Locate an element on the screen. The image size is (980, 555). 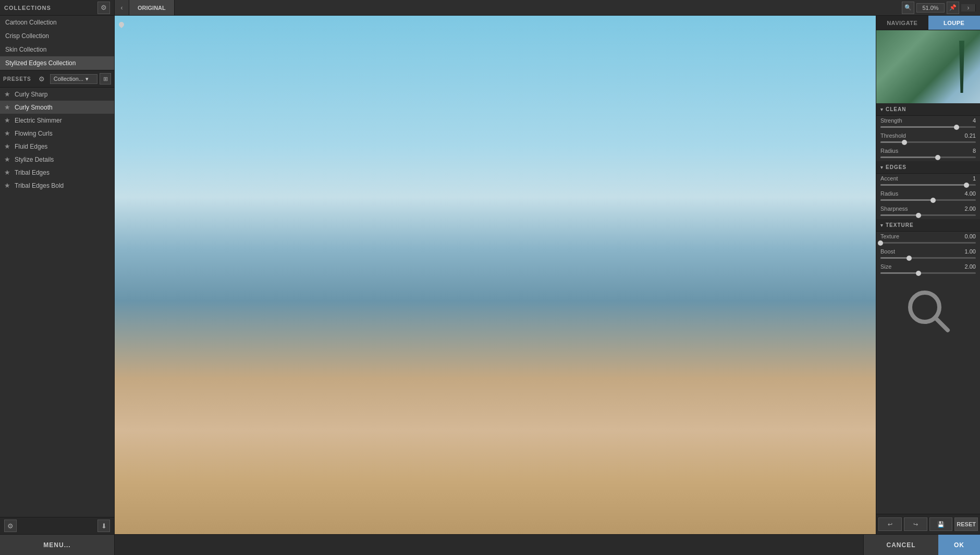
texture-texture-value: 0.00 is located at coordinates (969, 236).